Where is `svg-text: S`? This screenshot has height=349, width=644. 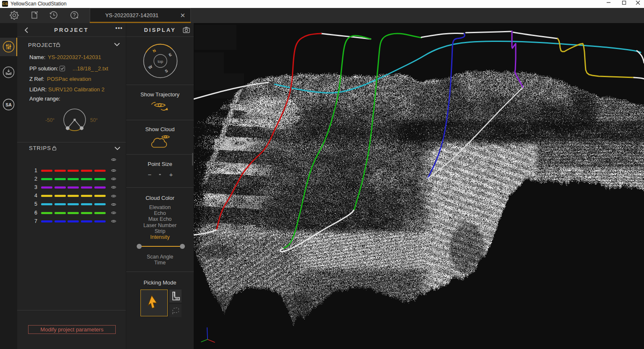
svg-text: S is located at coordinates (166, 71).